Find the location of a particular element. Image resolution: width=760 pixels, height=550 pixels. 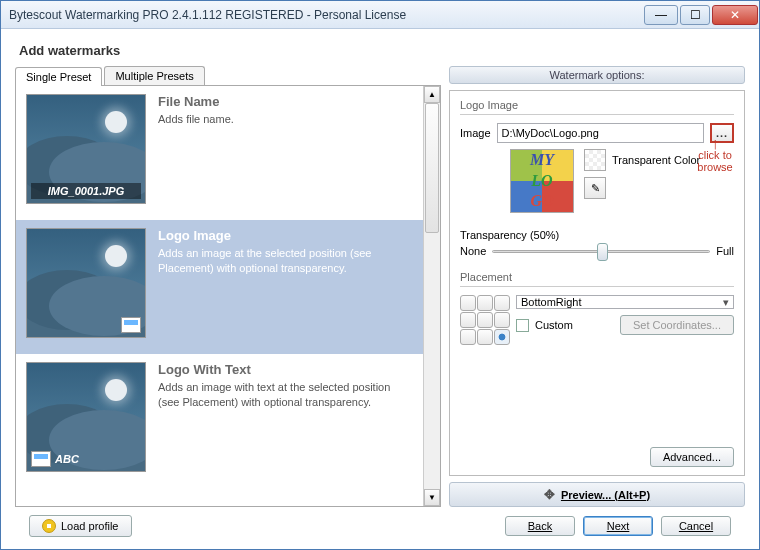

preset-title: Logo Image is located at coordinates (286, 236).